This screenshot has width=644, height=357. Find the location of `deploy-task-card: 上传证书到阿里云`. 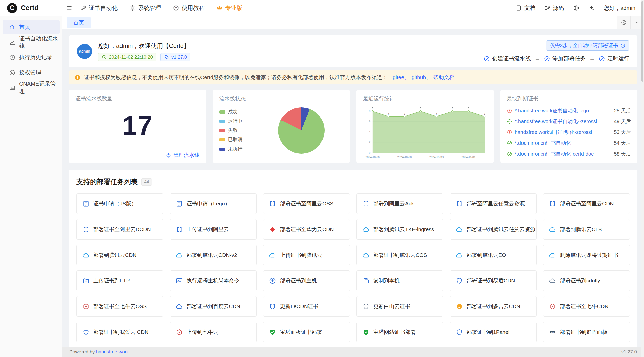

deploy-task-card: 上传证书到阿里云 is located at coordinates (213, 229).